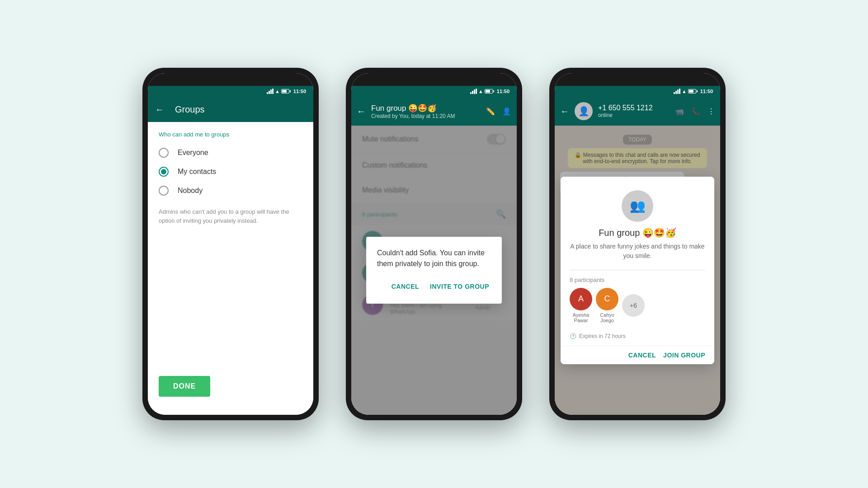  What do you see at coordinates (287, 91) in the screenshot?
I see `status-icons-1: ▲ 11:50` at bounding box center [287, 91].